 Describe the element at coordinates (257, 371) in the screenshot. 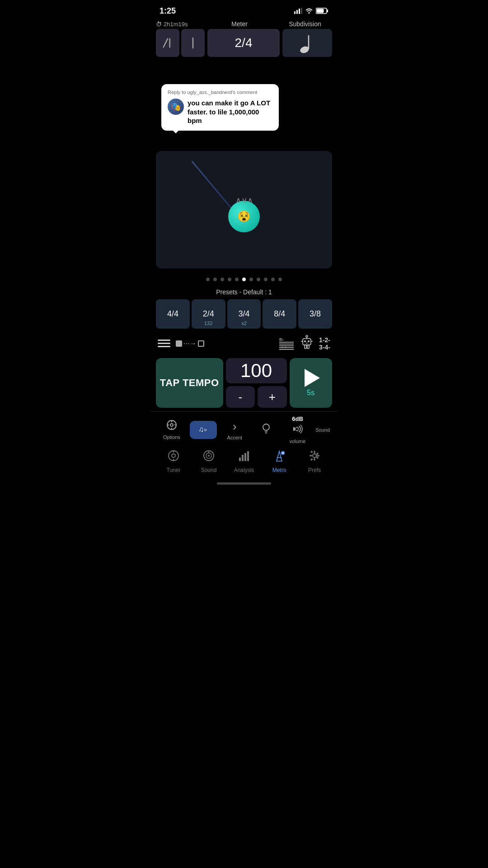

I see `bpm-display: 100` at that location.